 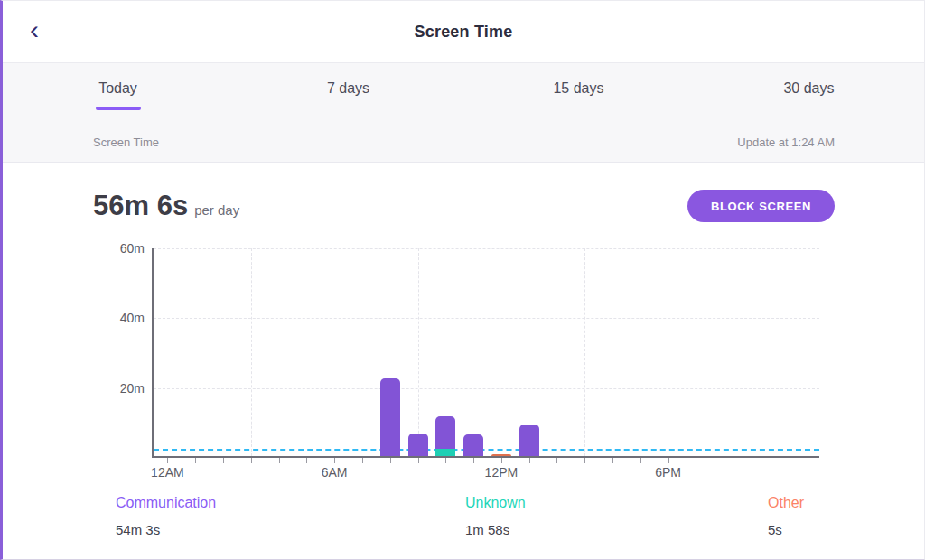 I want to click on back-chevron-icon: ‹, so click(x=34, y=30).